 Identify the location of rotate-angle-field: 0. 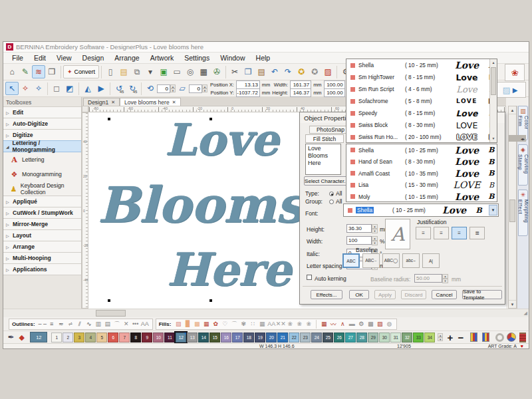
(164, 89).